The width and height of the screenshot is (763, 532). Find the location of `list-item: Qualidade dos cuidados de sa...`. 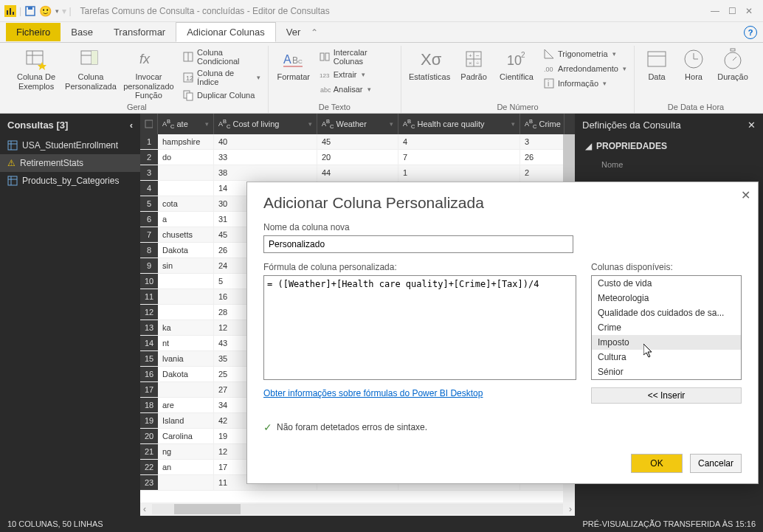

list-item: Qualidade dos cuidados de sa... is located at coordinates (666, 313).